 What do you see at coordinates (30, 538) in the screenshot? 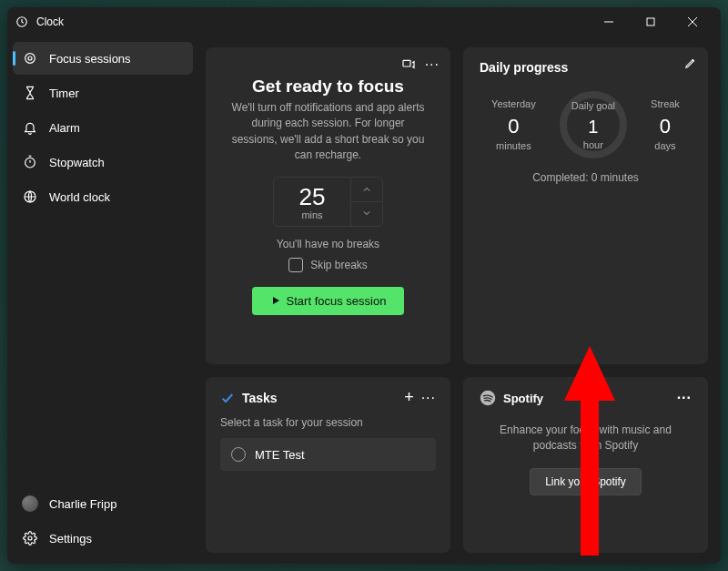
I see `gear-icon` at bounding box center [30, 538].